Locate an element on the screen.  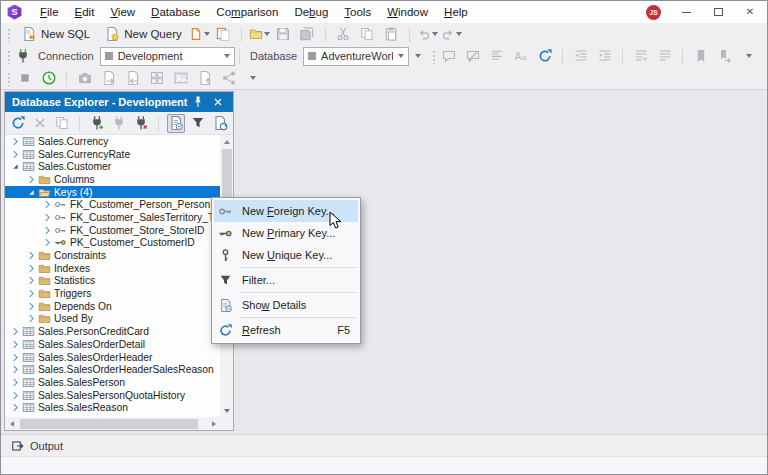
show-details-icon is located at coordinates (176, 124).